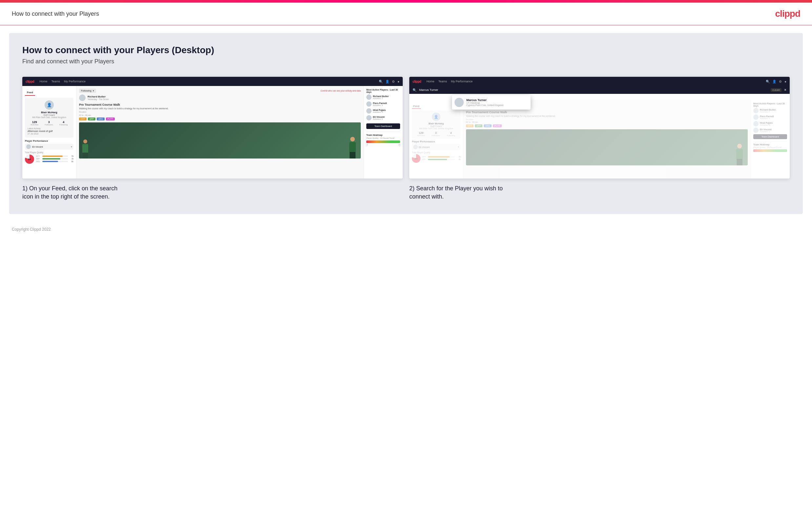 This screenshot has height=508, width=812. Describe the element at coordinates (75, 81) in the screenshot. I see `nav-my-performance: My Performance` at that location.